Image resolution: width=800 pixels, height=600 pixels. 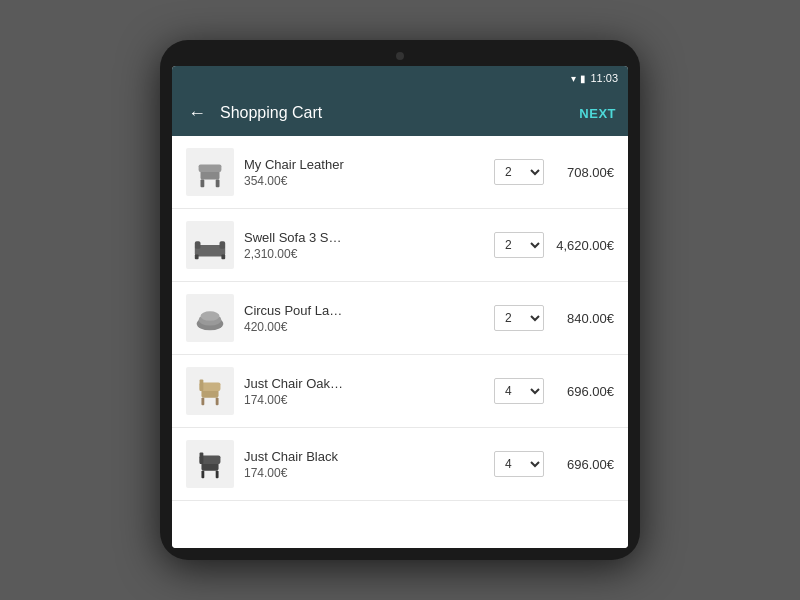 What do you see at coordinates (364, 392) in the screenshot?
I see `item-info-just-chair-oak: Just Chair Oak/C... 174.00€` at bounding box center [364, 392].